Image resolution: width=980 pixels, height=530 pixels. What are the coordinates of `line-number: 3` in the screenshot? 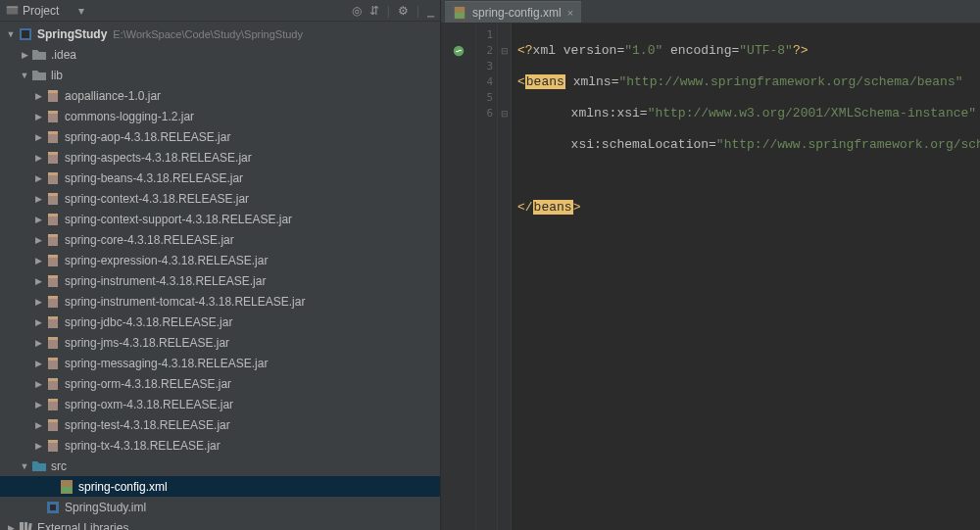 It's located at (486, 67).